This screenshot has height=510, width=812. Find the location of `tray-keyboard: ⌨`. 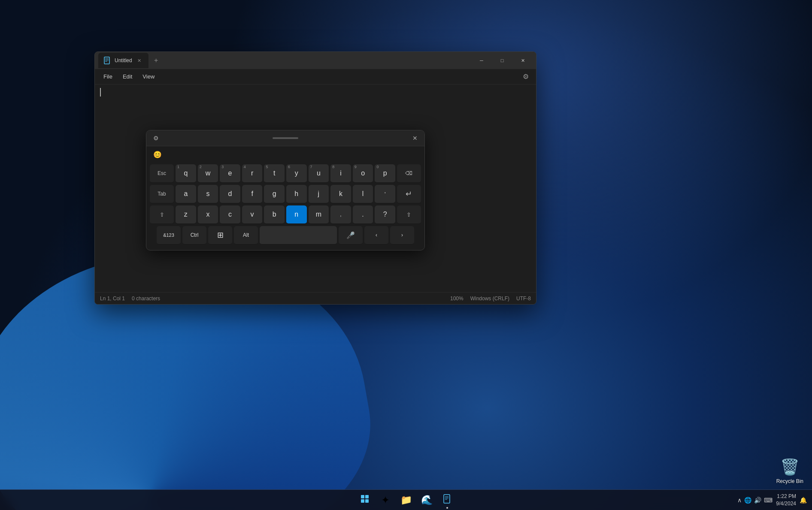

tray-keyboard: ⌨ is located at coordinates (768, 500).